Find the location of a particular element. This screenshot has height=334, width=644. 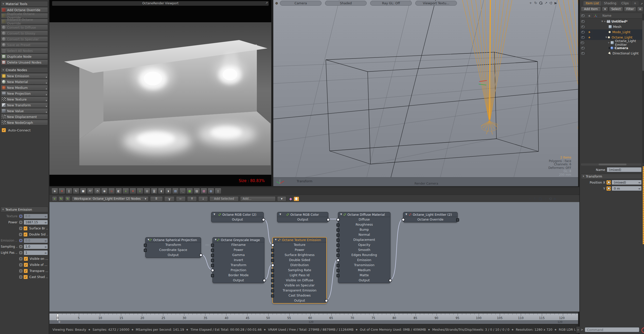

node-octane-diffuse-material: ▼Octane Diffuse Material Diffuse Roughne… is located at coordinates (364, 248).